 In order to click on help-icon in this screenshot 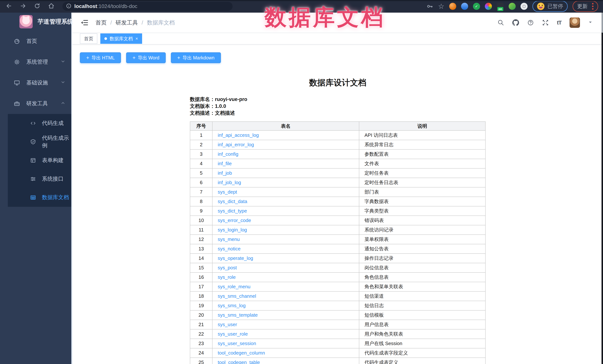, I will do `click(531, 22)`.